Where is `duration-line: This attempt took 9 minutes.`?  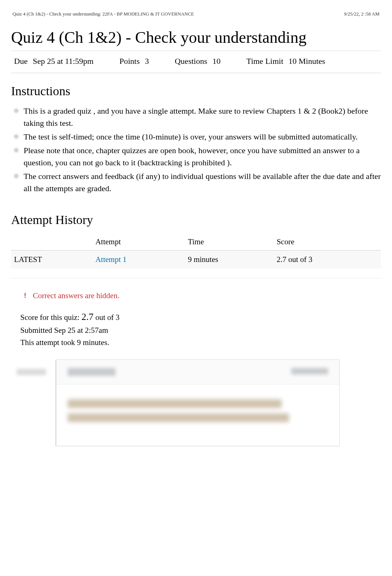 duration-line: This attempt took 9 minutes. is located at coordinates (201, 342).